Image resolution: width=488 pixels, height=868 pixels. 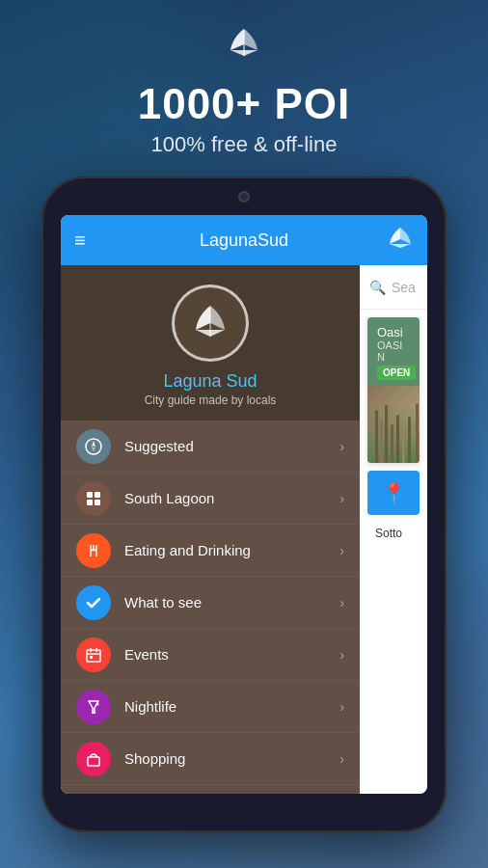 I want to click on location-pin-icon: 📍, so click(x=393, y=493).